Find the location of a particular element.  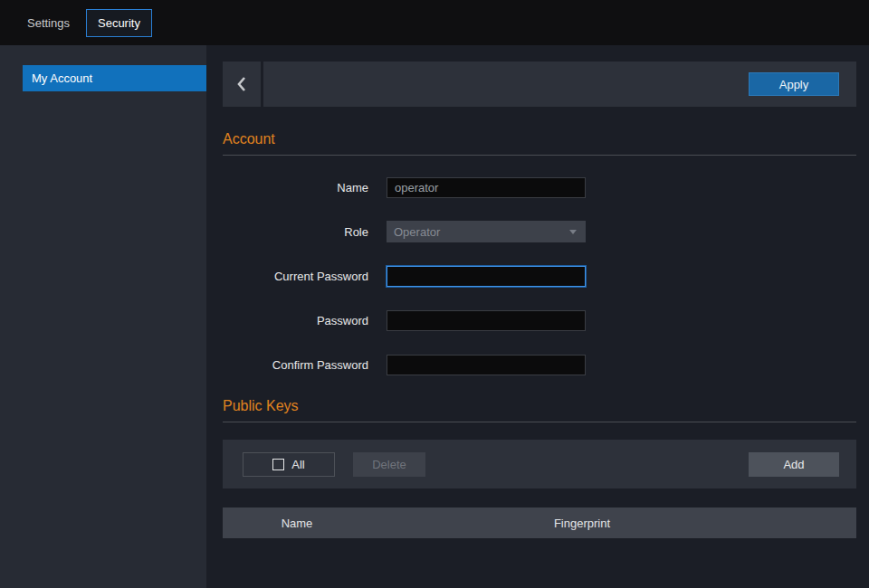

tab-settings: Settings is located at coordinates (49, 24).